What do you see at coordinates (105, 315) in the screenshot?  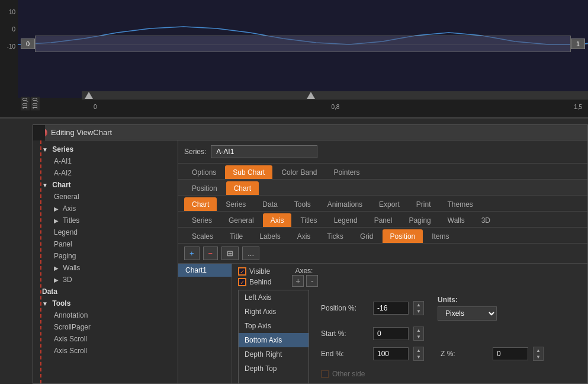 I see `tree-annotation: Annotation` at bounding box center [105, 315].